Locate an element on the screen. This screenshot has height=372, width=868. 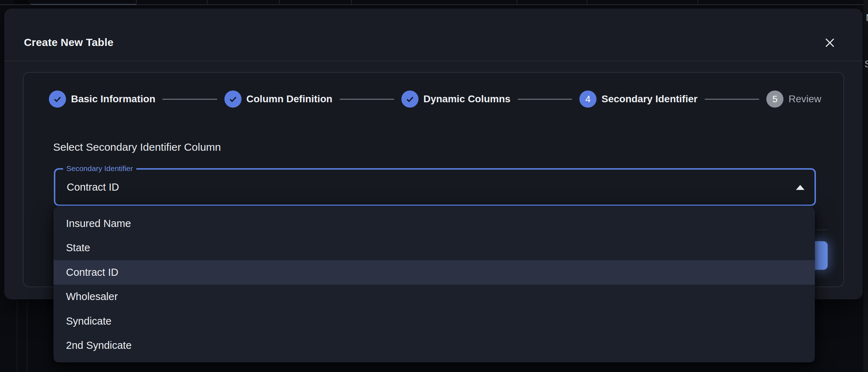
step-review: 5 Review is located at coordinates (794, 99).